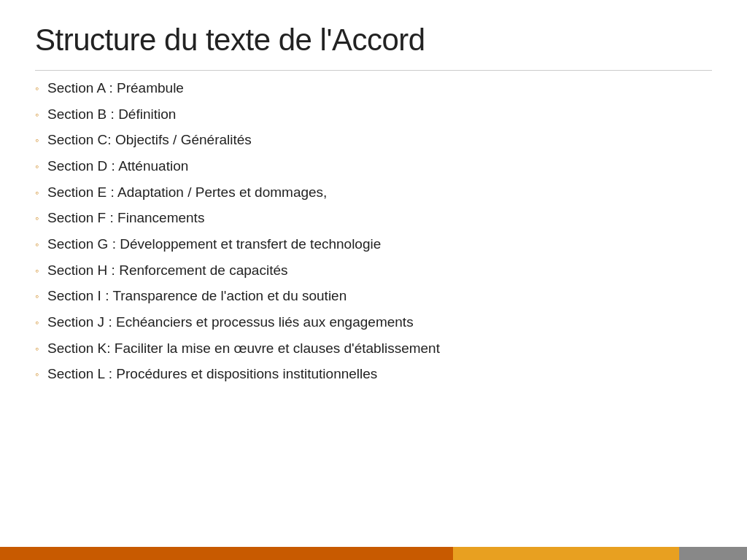  I want to click on section-text-g: Section G : Développement et transfert d…, so click(214, 244).